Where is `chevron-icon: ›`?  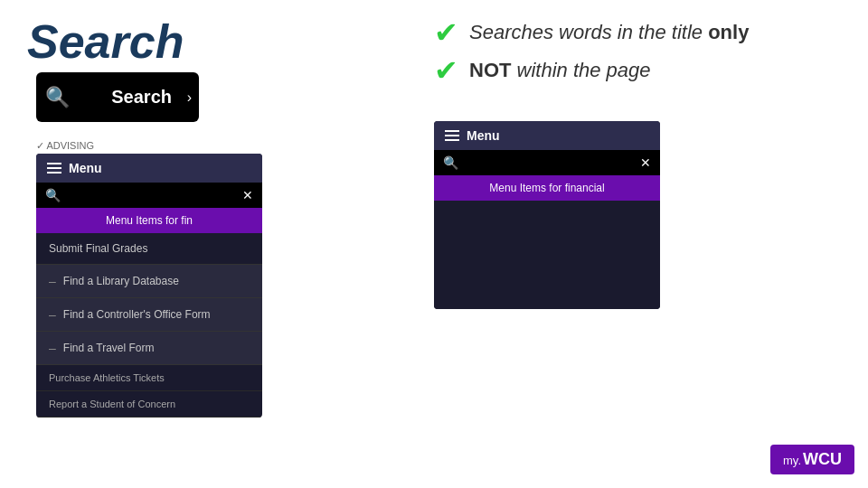 chevron-icon: › is located at coordinates (190, 98).